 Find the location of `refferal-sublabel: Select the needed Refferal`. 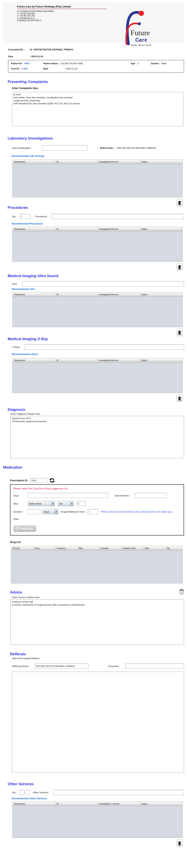

refferal-sublabel: Select the needed Refferal is located at coordinates (100, 658).